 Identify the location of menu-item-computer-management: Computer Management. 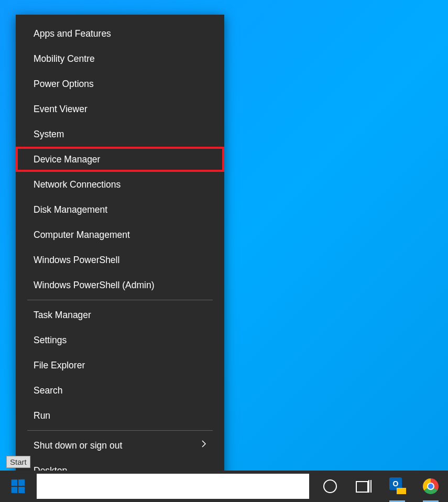
(120, 235).